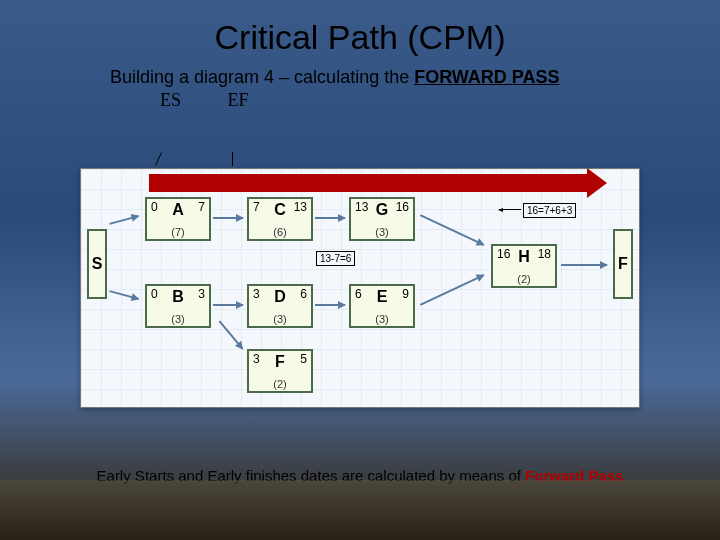  Describe the element at coordinates (402, 207) in the screenshot. I see `node-g-ef: 16` at that location.